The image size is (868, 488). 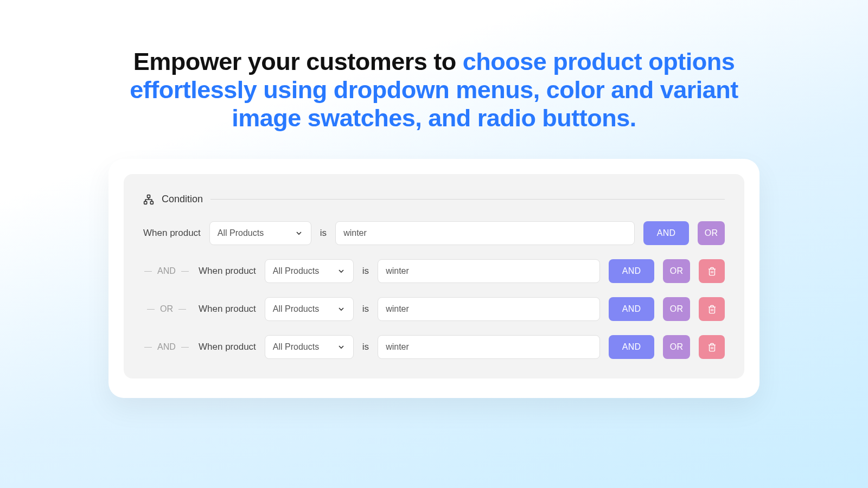 What do you see at coordinates (434, 233) in the screenshot?
I see `condition-row: When product All Products is AND OR` at bounding box center [434, 233].